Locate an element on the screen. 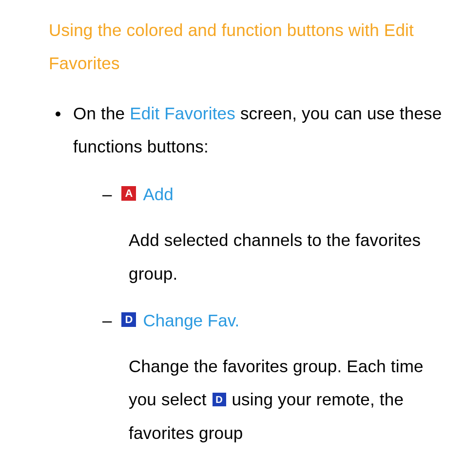 This screenshot has width=465, height=476. section-heading: Using the colored and function buttons w… is located at coordinates (247, 47).